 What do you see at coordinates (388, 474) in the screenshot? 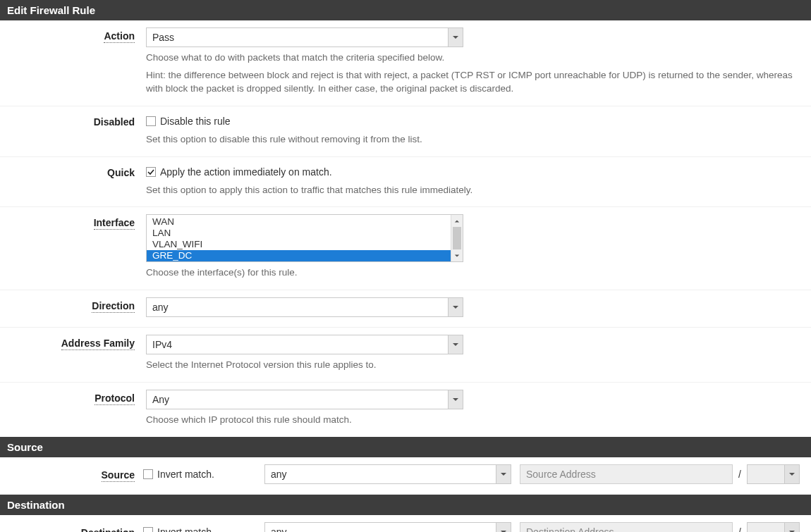
I see `source-type-select` at bounding box center [388, 474].